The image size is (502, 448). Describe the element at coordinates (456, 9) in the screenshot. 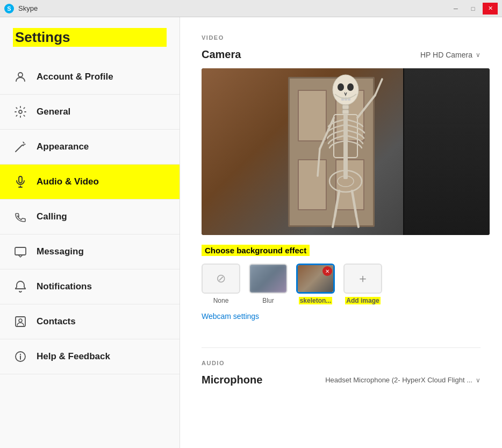

I see `minimize-button: ─` at that location.